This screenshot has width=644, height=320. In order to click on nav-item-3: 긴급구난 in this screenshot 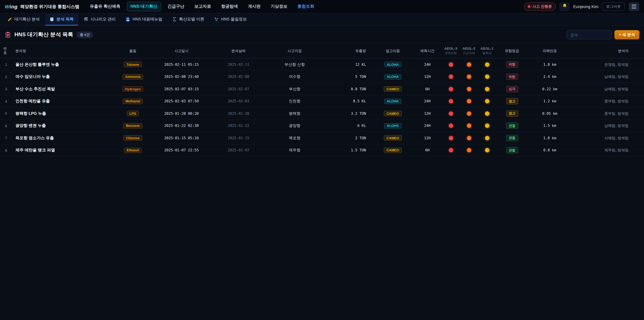, I will do `click(176, 7)`.